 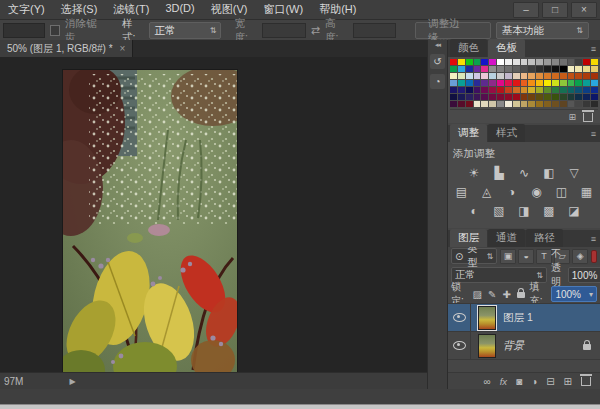 I want to click on filter-toggle-switch, so click(x=594, y=256).